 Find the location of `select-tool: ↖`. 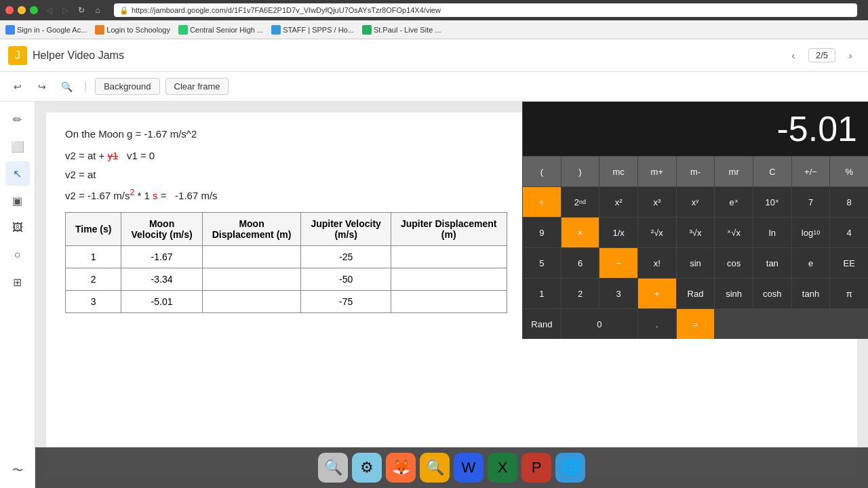

select-tool: ↖ is located at coordinates (18, 174).